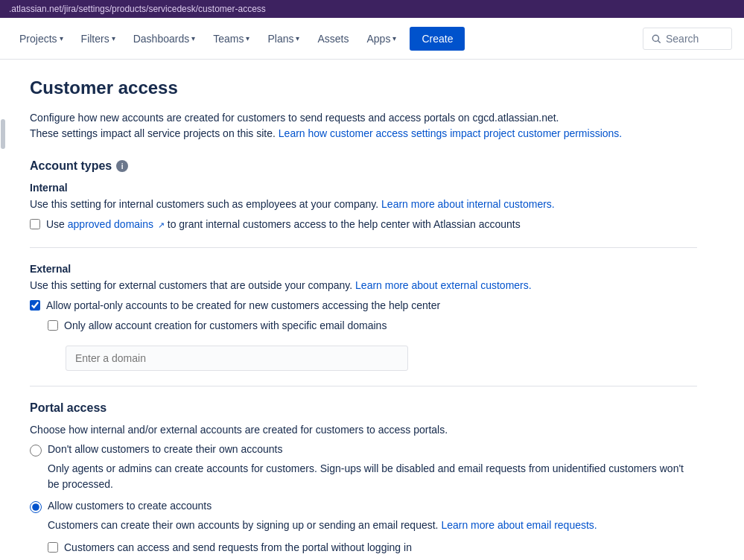 This screenshot has width=744, height=560. What do you see at coordinates (194, 39) in the screenshot?
I see `dashboards-chevron-icon: ▾` at bounding box center [194, 39].